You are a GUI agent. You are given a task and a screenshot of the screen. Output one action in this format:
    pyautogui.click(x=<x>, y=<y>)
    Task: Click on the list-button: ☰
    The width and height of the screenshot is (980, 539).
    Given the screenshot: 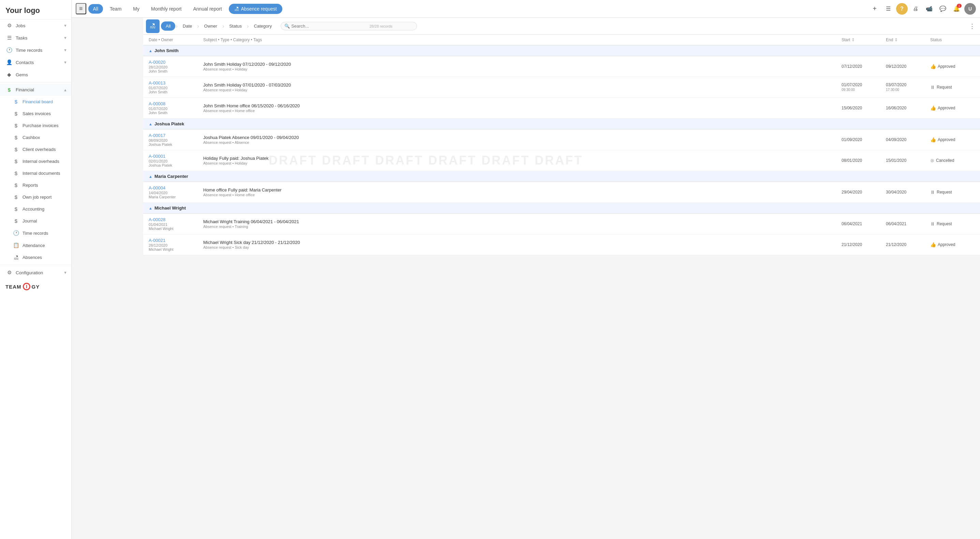 What is the action you would take?
    pyautogui.click(x=888, y=9)
    